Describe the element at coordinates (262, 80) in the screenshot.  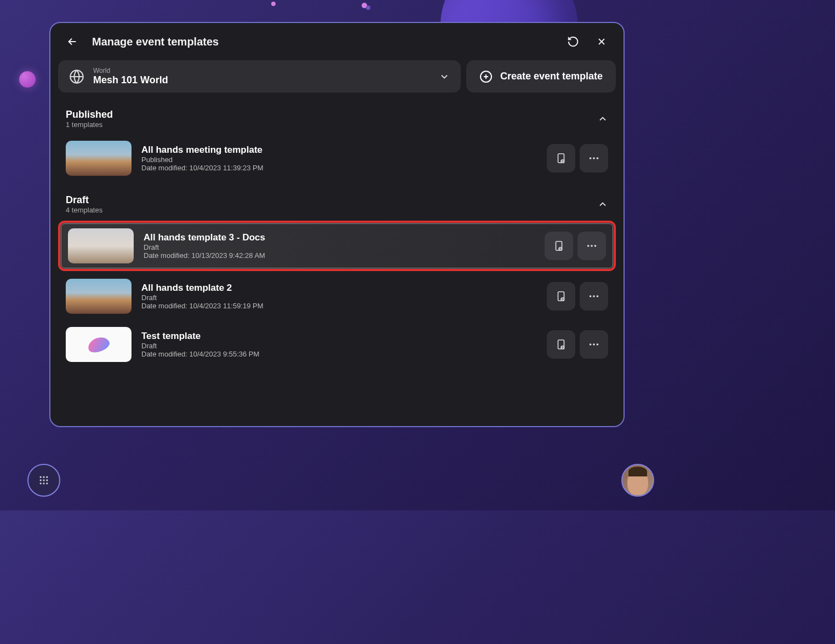
I see `world-name: Mesh 101 World` at that location.